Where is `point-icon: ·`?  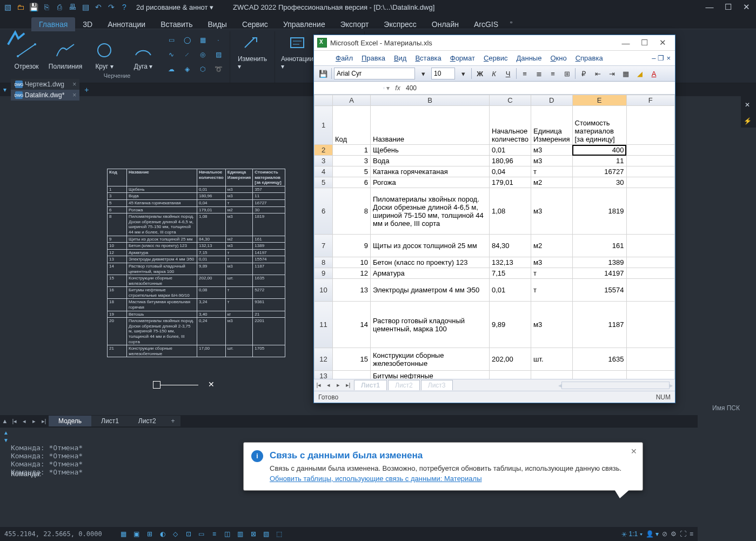
point-icon: · is located at coordinates (218, 40).